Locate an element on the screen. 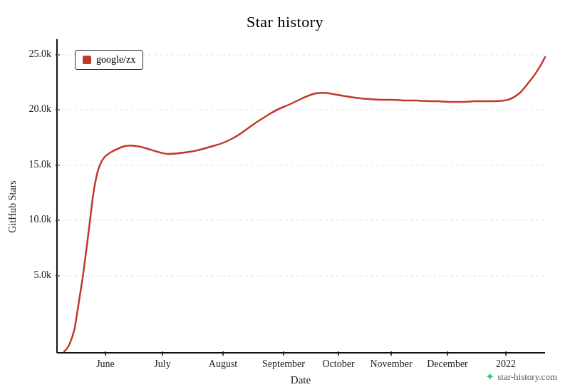  svg-text: Date is located at coordinates (301, 380).